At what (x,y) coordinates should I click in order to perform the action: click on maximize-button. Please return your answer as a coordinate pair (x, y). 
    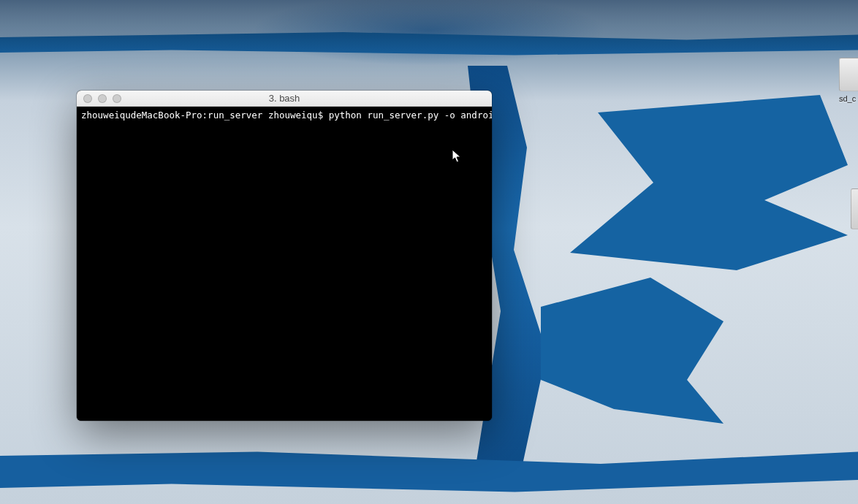
    Looking at the image, I should click on (117, 99).